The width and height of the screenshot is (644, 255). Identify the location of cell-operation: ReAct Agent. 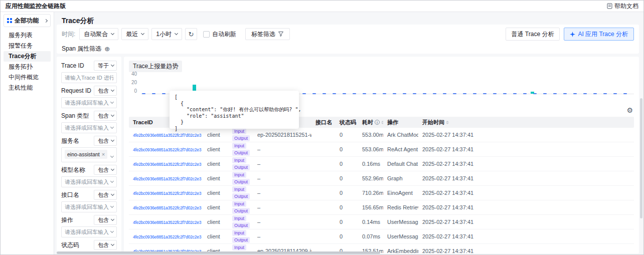
(401, 149).